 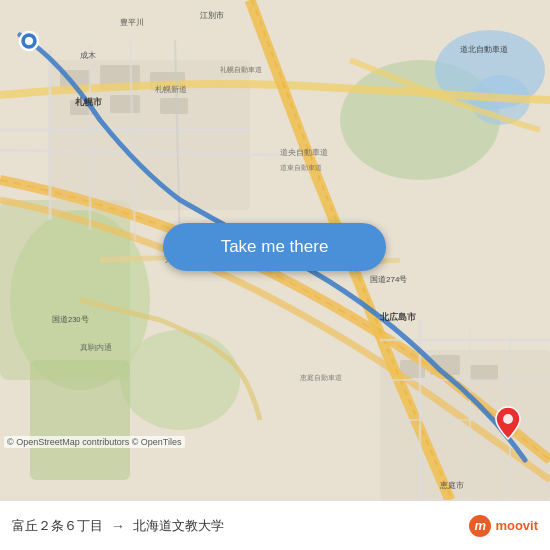 I want to click on svg-text: 恵庭市, so click(x=452, y=486).